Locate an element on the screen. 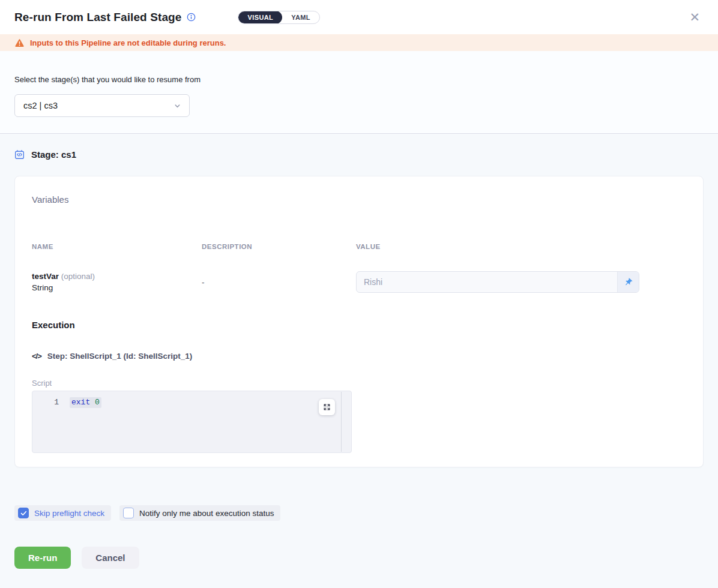 This screenshot has height=588, width=718. skip-preflight-checkbox is located at coordinates (23, 513).